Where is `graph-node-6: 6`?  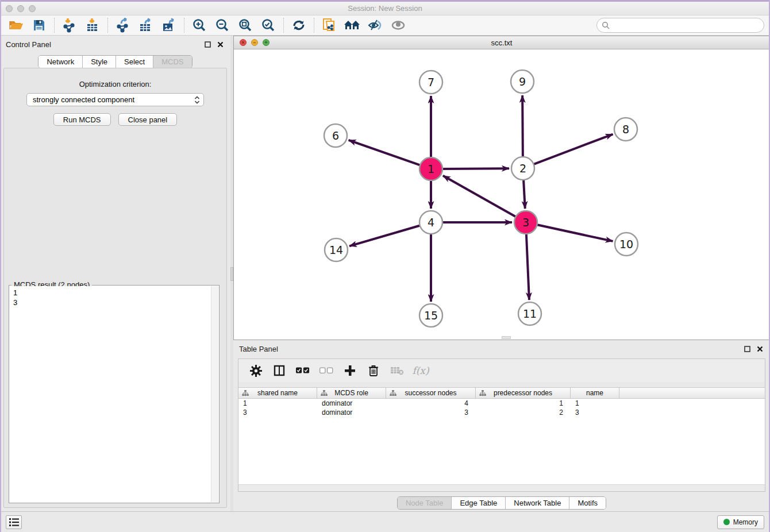 graph-node-6: 6 is located at coordinates (336, 136).